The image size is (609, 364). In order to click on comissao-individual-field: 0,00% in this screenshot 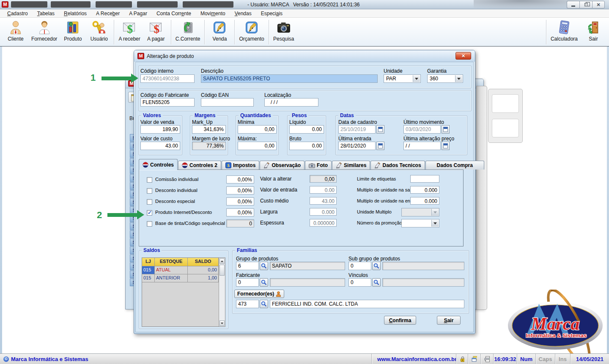, I will do `click(240, 179)`.